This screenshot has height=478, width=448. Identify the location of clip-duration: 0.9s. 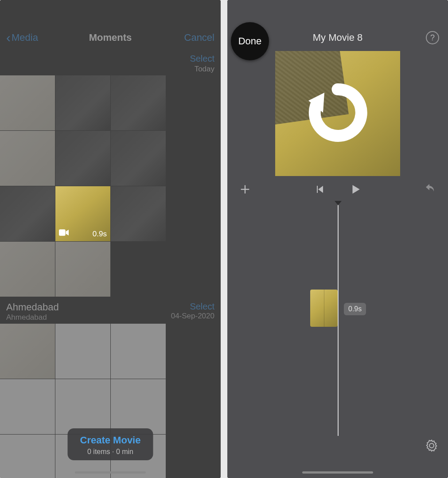
(100, 234).